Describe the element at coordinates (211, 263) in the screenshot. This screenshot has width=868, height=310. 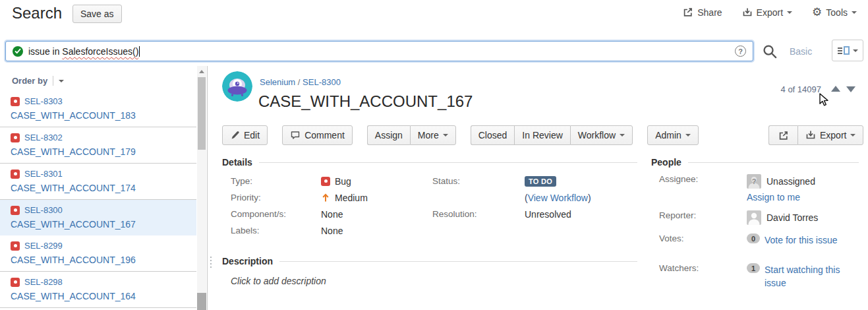
I see `panel-resize-grip` at that location.